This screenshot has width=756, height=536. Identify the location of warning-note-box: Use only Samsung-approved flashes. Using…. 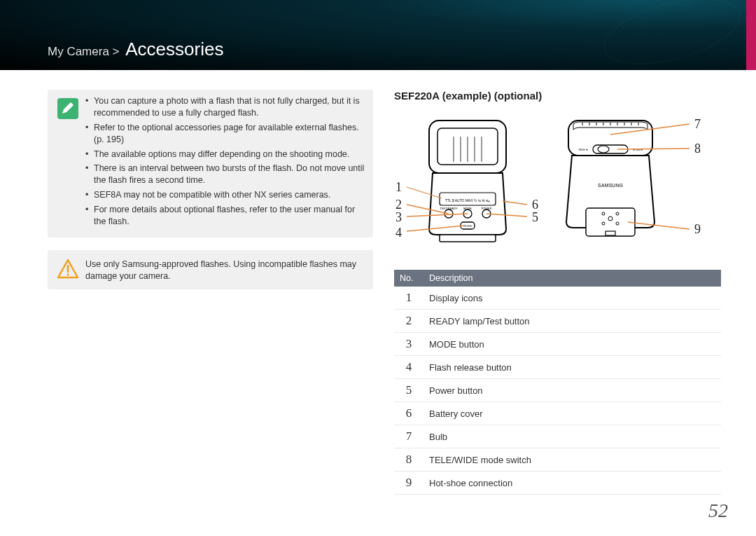
(210, 270).